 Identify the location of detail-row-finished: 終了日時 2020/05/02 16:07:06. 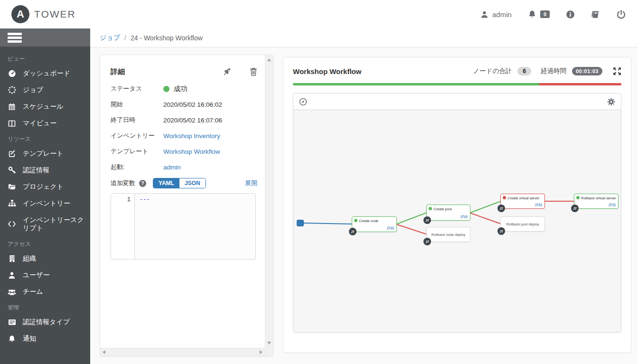
(186, 120).